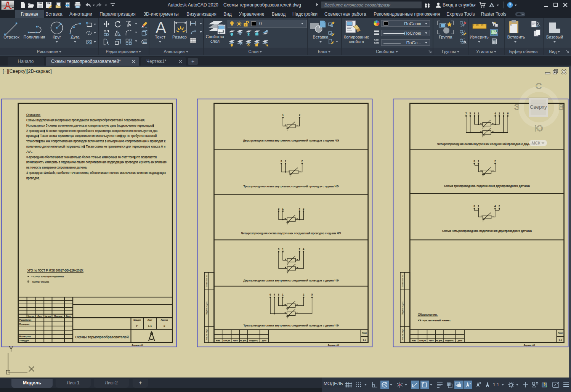 This screenshot has height=392, width=571. Describe the element at coordinates (26, 320) in the screenshot. I see `svg-text: Разработал` at that location.